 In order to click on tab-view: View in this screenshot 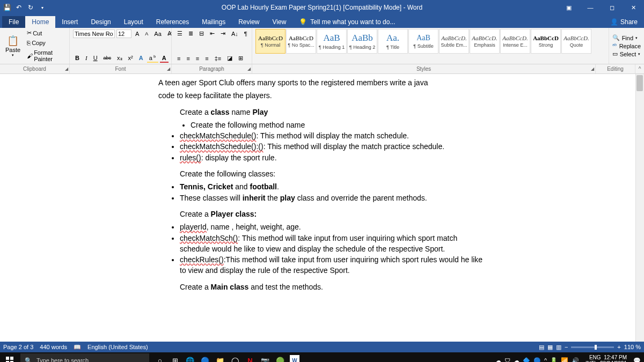, I will do `click(280, 22)`.